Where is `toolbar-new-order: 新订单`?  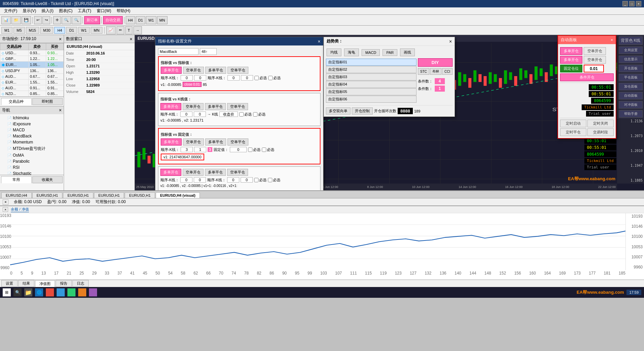 toolbar-new-order: 新订单 is located at coordinates (92, 20).